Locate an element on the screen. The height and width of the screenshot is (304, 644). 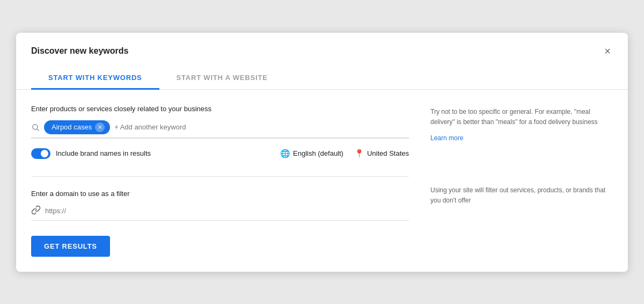
tab-start-with-website: START WITH A WEBSITE is located at coordinates (222, 78).